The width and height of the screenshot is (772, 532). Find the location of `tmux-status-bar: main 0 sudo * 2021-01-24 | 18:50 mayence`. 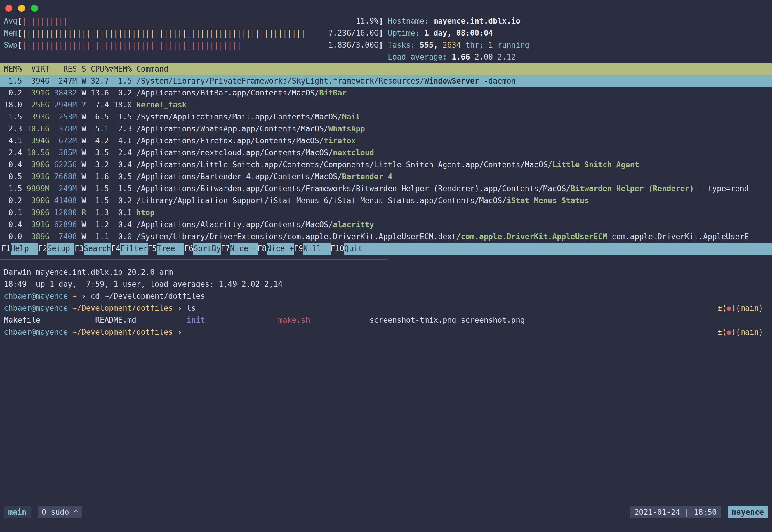

tmux-status-bar: main 0 sudo * 2021-01-24 | 18:50 mayence is located at coordinates (386, 512).